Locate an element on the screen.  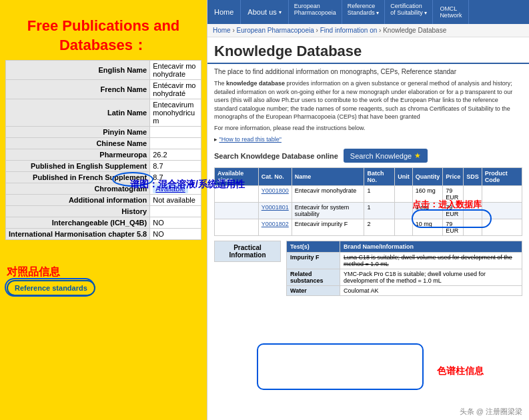
search-section: Search Knowldege Database online Search … is located at coordinates (368, 156).